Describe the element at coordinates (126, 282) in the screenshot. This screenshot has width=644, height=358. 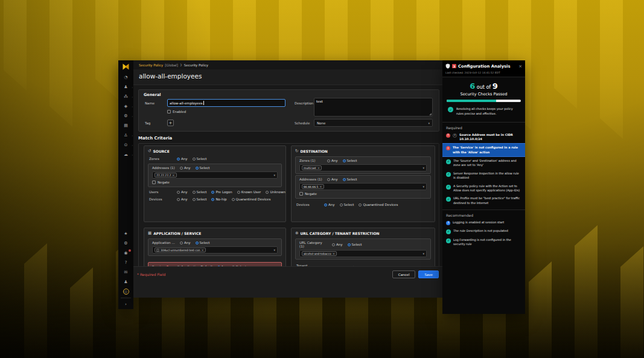
I see `sidebar-item-account: ♟` at that location.